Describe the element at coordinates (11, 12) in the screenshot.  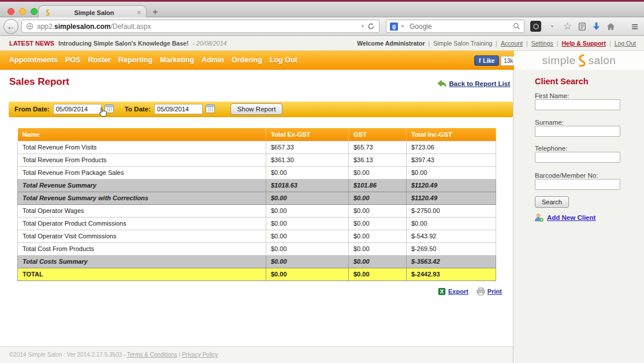
I see `close-window-button` at that location.